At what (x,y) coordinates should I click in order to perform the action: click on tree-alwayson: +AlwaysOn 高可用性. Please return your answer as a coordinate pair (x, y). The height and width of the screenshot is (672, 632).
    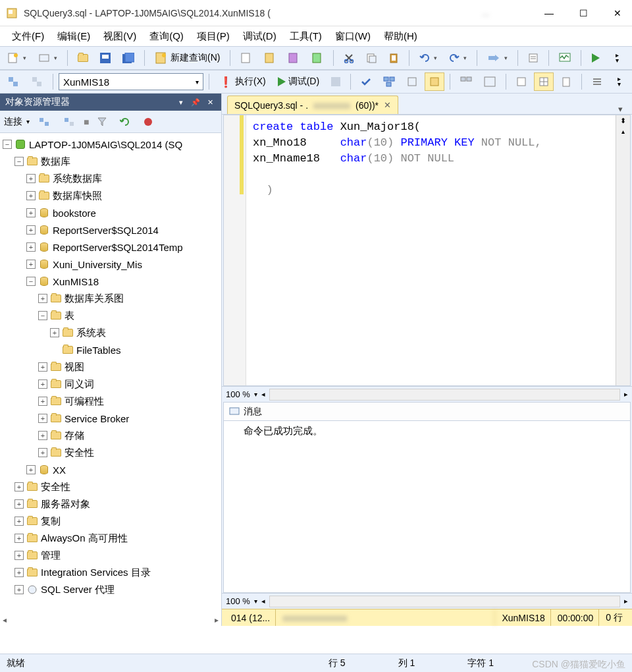
    Looking at the image, I should click on (111, 538).